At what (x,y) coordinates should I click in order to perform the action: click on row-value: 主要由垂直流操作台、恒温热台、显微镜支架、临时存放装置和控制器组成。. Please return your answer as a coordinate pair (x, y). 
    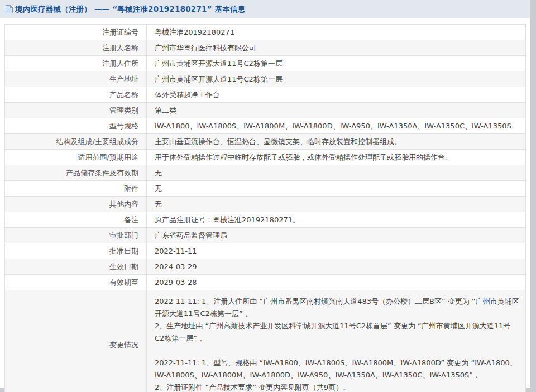
    Looking at the image, I should click on (336, 142).